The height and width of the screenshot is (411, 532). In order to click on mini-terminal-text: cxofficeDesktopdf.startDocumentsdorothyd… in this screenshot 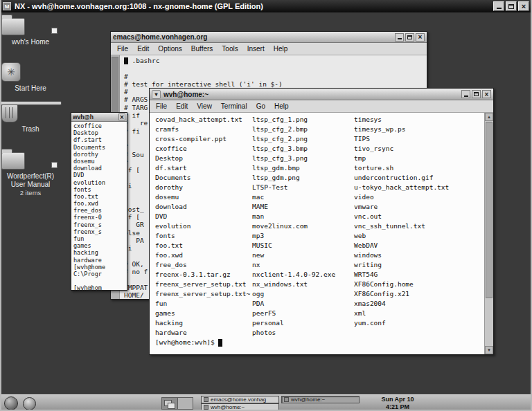, I will do `click(99, 206)`.